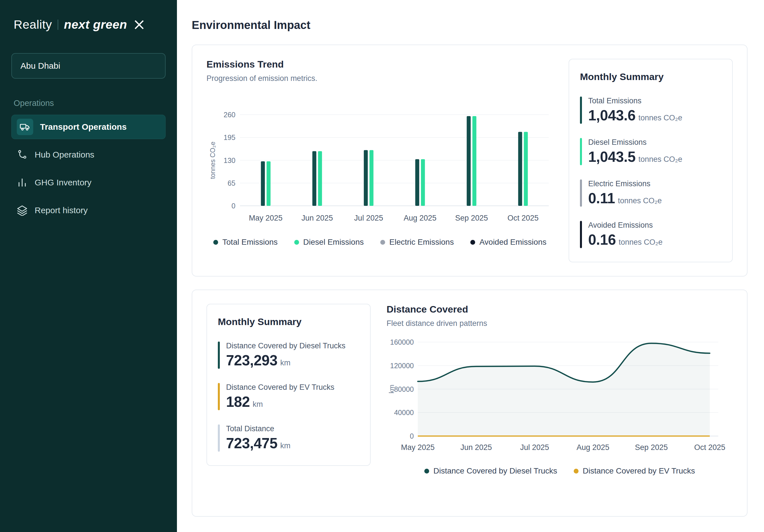 The height and width of the screenshot is (532, 764). What do you see at coordinates (379, 169) in the screenshot?
I see `emissions-bar-chart: 065130195260May 2025Jun 2025Jul 2025Aug …` at bounding box center [379, 169].